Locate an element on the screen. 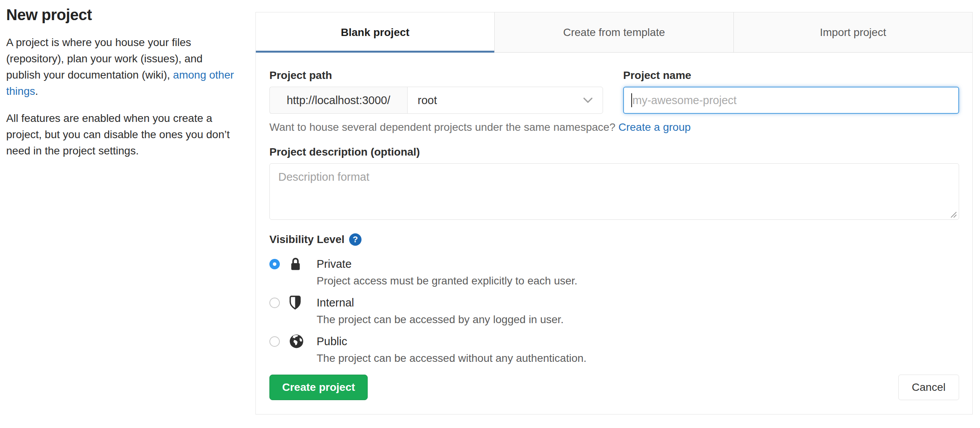 Image resolution: width=980 pixels, height=428 pixels. visibility-option-internal: Internal The project can be accessed by … is located at coordinates (614, 310).